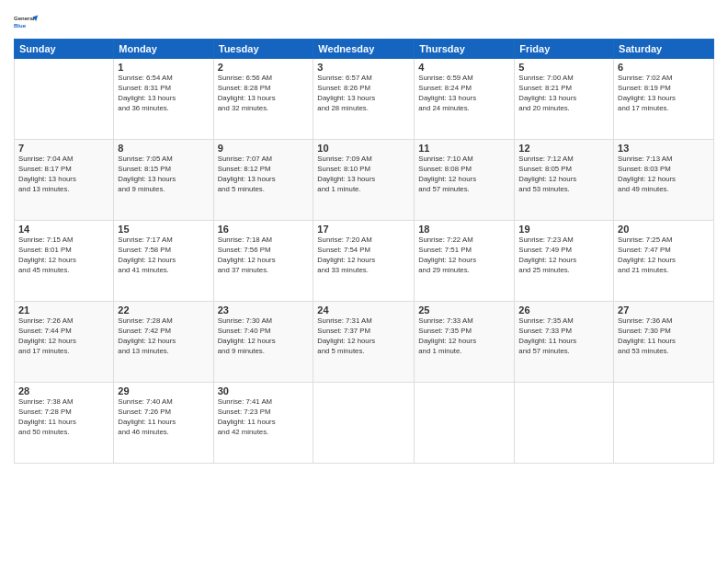 The image size is (728, 563). What do you see at coordinates (164, 310) in the screenshot?
I see `day-number: 22` at bounding box center [164, 310].